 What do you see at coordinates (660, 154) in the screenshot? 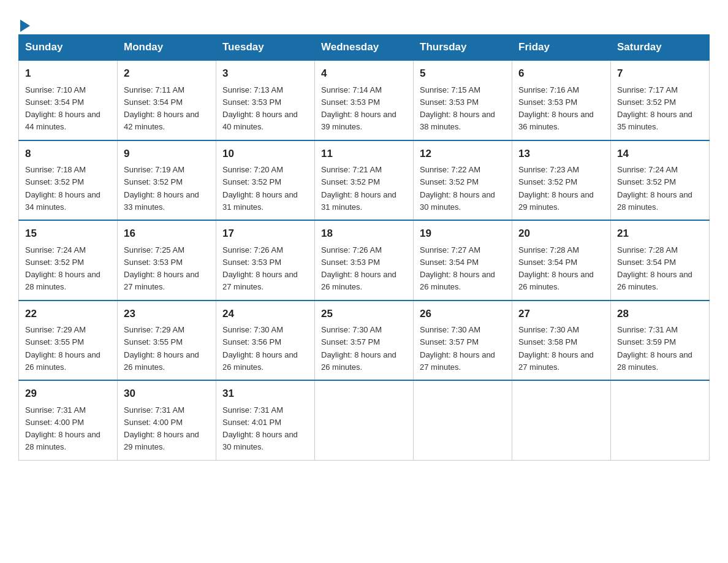
I see `day-number: 14` at bounding box center [660, 154].